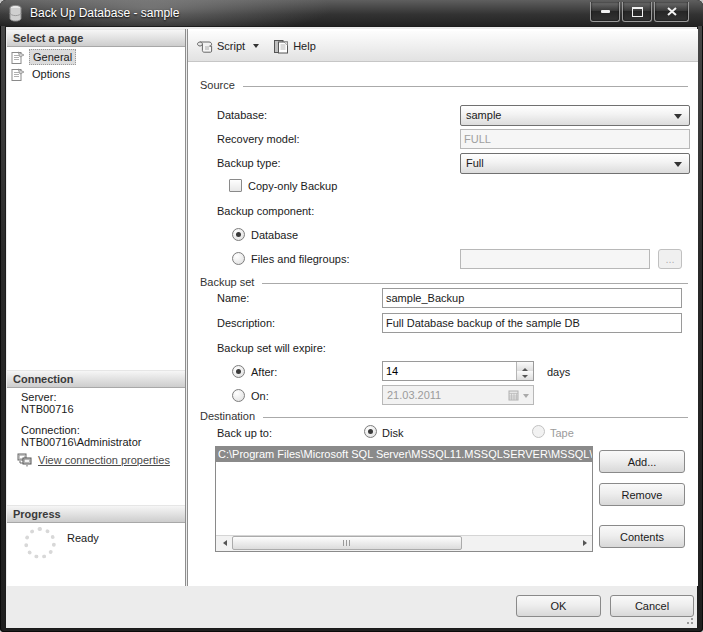 This screenshot has height=632, width=703. I want to click on sidebar-item-options: Options, so click(42, 74).